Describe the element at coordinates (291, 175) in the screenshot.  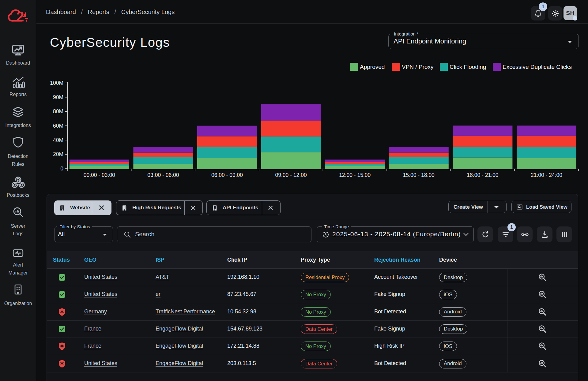
I see `svg-text: 09:00 - 12:00` at that location.